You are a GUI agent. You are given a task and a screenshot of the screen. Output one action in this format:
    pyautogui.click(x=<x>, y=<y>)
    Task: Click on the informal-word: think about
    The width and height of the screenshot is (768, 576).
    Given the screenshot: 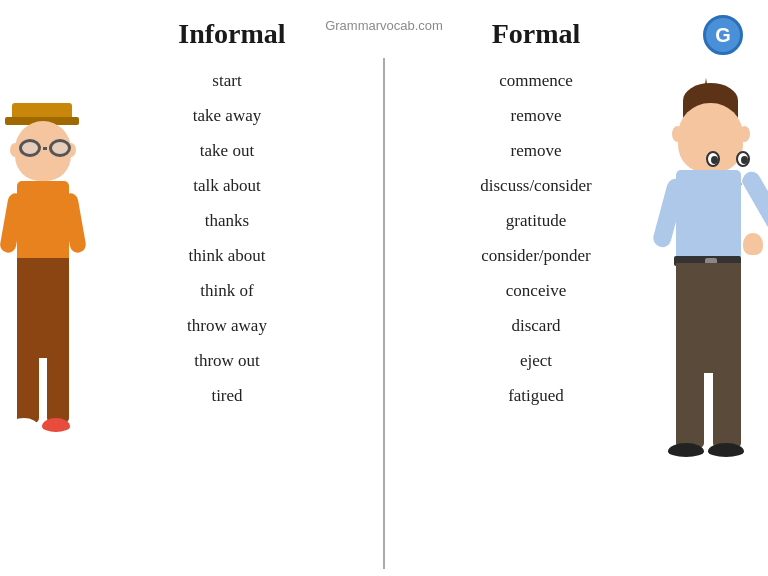 What is the action you would take?
    pyautogui.click(x=228, y=256)
    